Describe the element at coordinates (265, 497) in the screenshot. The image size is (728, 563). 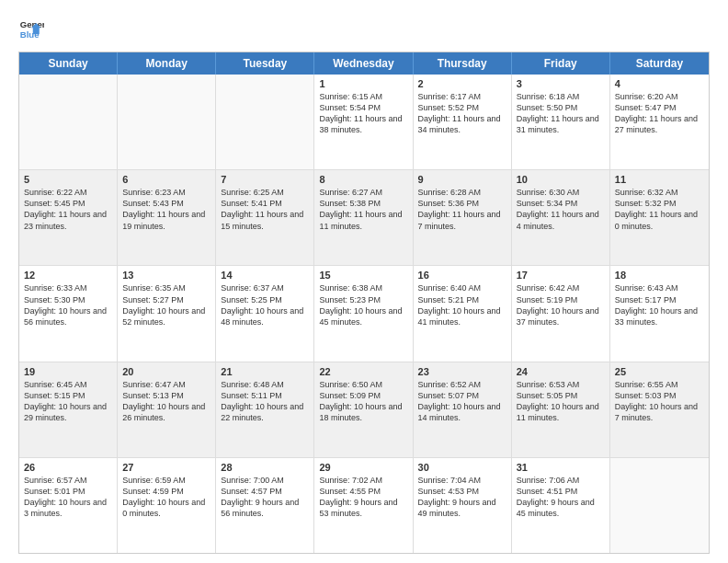
I see `day-info: Sunrise: 7:00 AMSunset: 4:57 PMDaylight:…` at that location.